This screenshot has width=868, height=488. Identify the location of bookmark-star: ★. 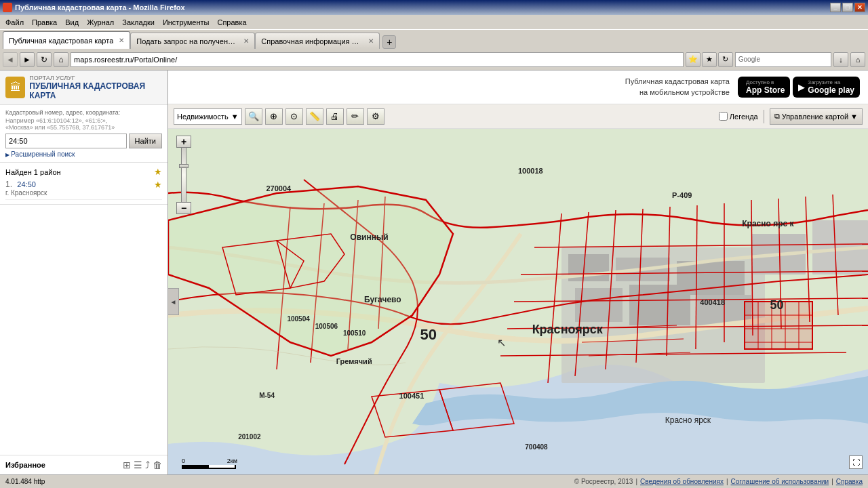
(709, 60).